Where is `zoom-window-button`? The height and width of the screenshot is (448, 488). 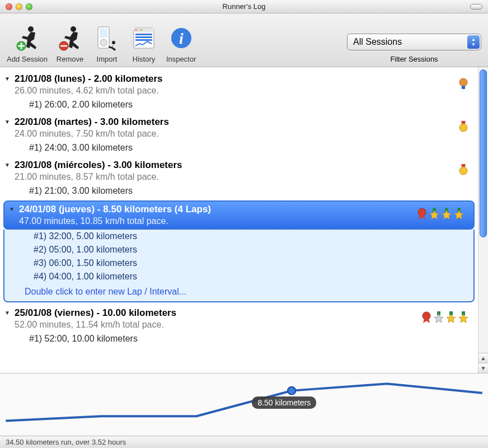 zoom-window-button is located at coordinates (29, 7).